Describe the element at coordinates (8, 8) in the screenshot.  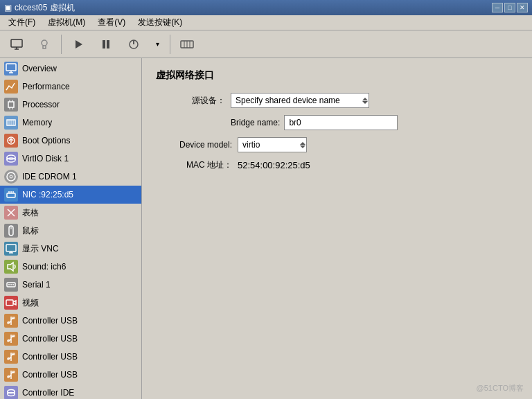
I see `app-icon: ▣` at that location.